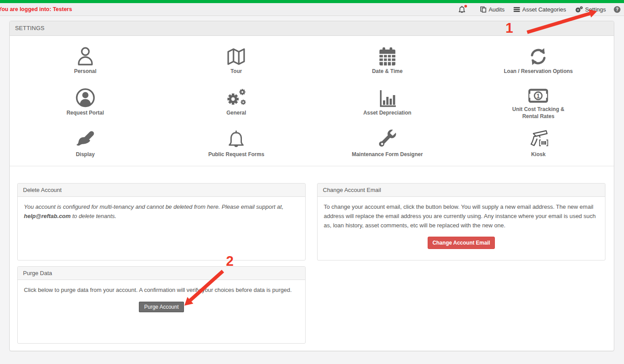  Describe the element at coordinates (387, 60) in the screenshot. I see `settings-item-date-time: Date & Time` at that location.